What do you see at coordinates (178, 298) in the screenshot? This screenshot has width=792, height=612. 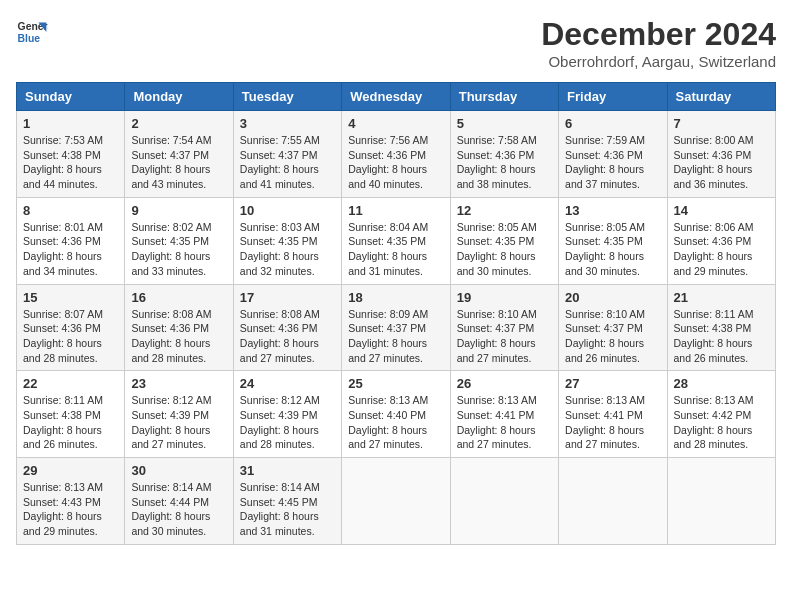 I see `day-number: 16` at bounding box center [178, 298].